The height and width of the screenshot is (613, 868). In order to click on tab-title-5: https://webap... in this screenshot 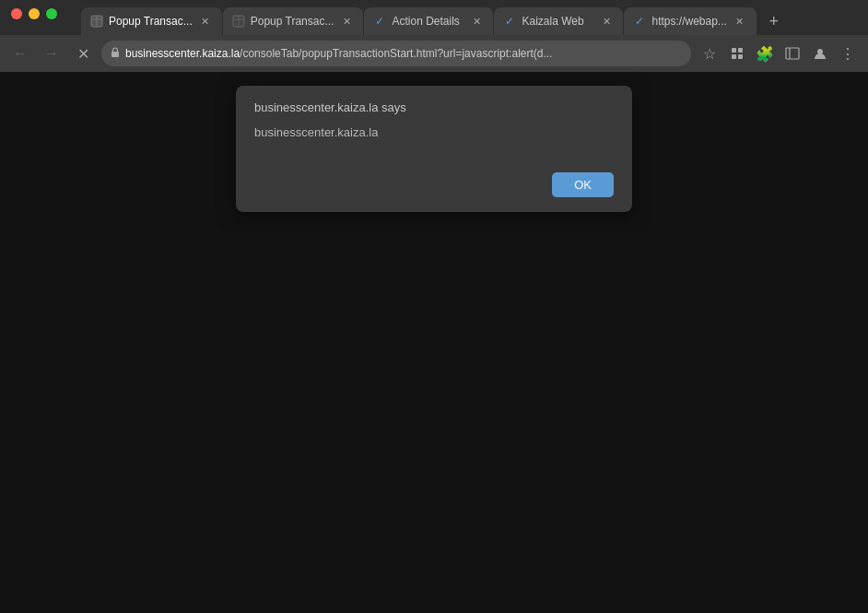, I will do `click(689, 21)`.